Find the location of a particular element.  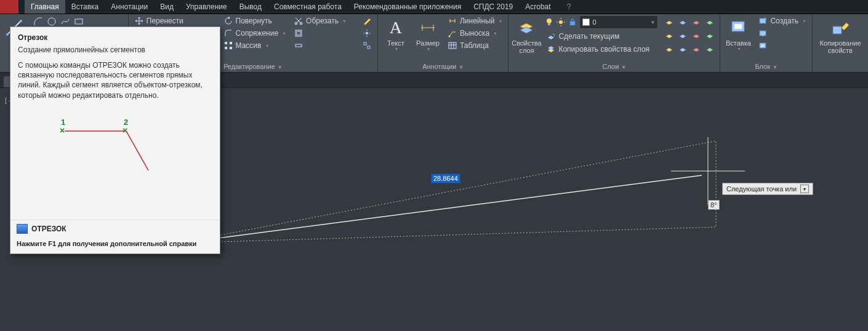

panel-block: Вставка ▼ Создать▼ A Блок▼ is located at coordinates (766, 43).